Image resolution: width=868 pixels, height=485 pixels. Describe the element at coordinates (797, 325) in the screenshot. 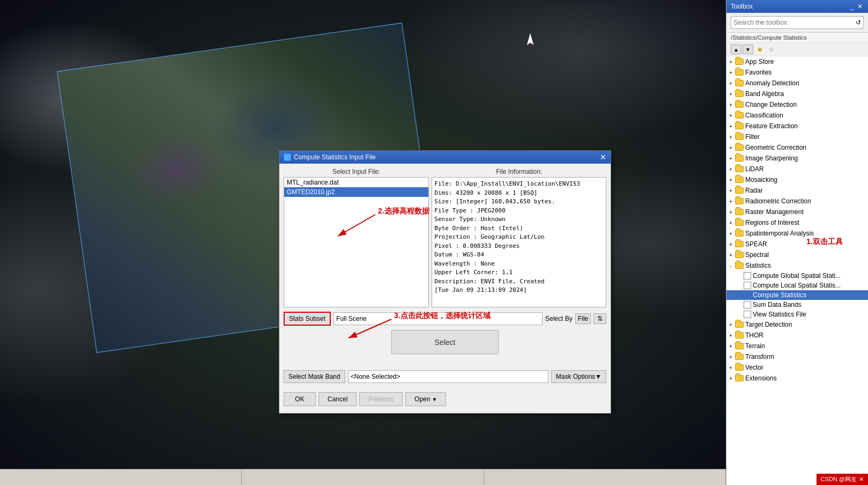

I see `tree-item-target-detection: + Target Detection` at that location.